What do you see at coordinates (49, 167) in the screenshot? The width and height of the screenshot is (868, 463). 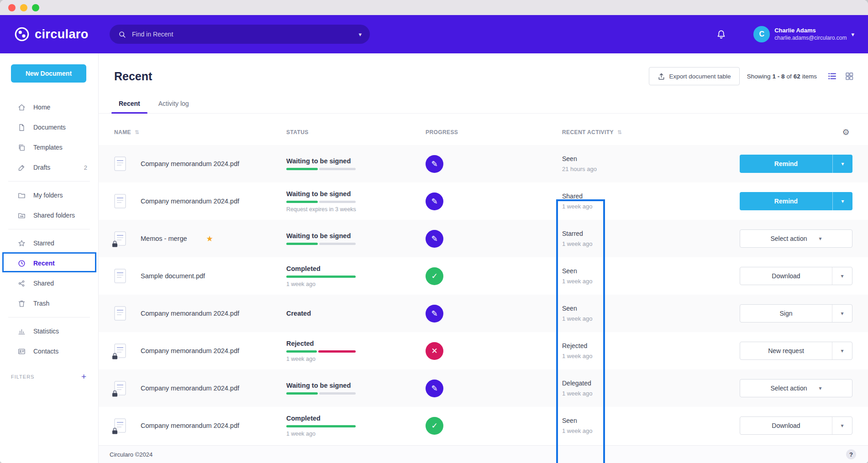 I see `sidebar-item-drafts: Drafts 2` at bounding box center [49, 167].